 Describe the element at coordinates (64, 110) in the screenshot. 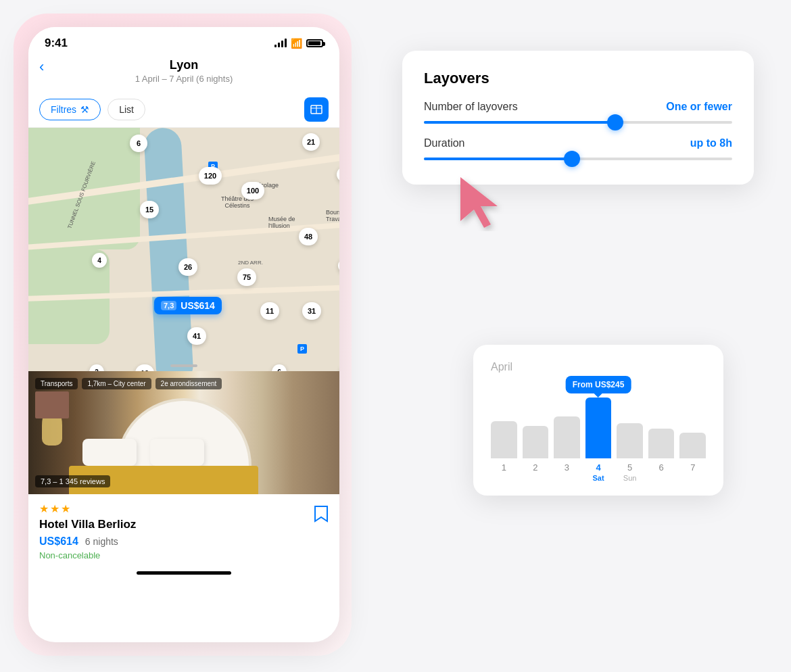

I see `filter-label: Filtres` at that location.